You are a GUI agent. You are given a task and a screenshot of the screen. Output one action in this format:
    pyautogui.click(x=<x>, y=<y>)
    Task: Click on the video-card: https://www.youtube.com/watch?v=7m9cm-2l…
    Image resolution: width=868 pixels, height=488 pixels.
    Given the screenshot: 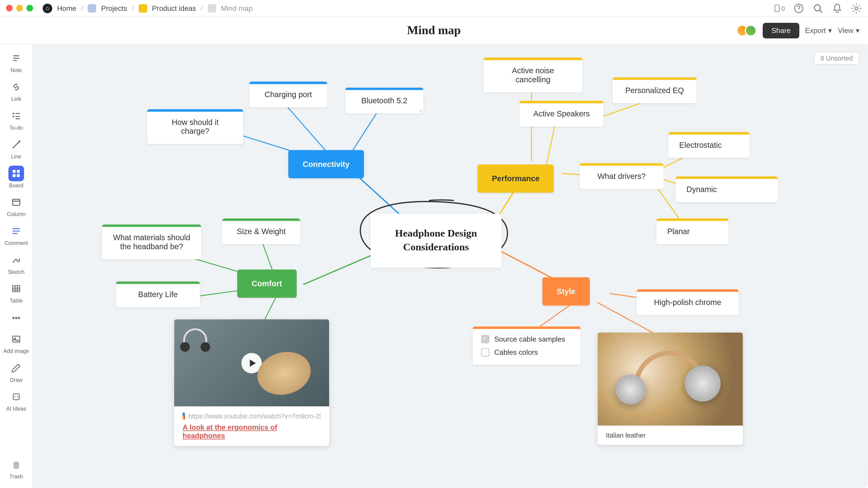 What is the action you would take?
    pyautogui.click(x=251, y=383)
    